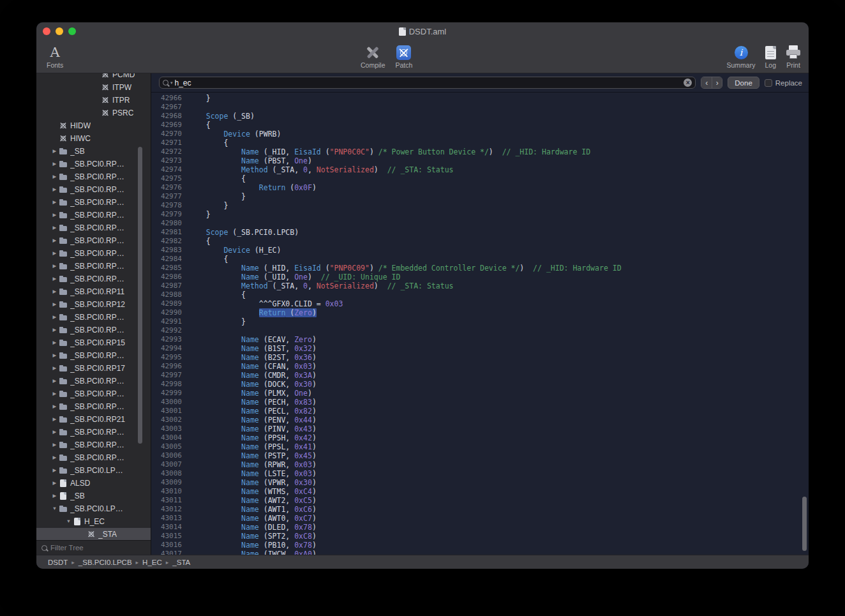 This screenshot has width=845, height=616. I want to click on tree-item: ▶_SB.PCI0.RP21, so click(93, 419).